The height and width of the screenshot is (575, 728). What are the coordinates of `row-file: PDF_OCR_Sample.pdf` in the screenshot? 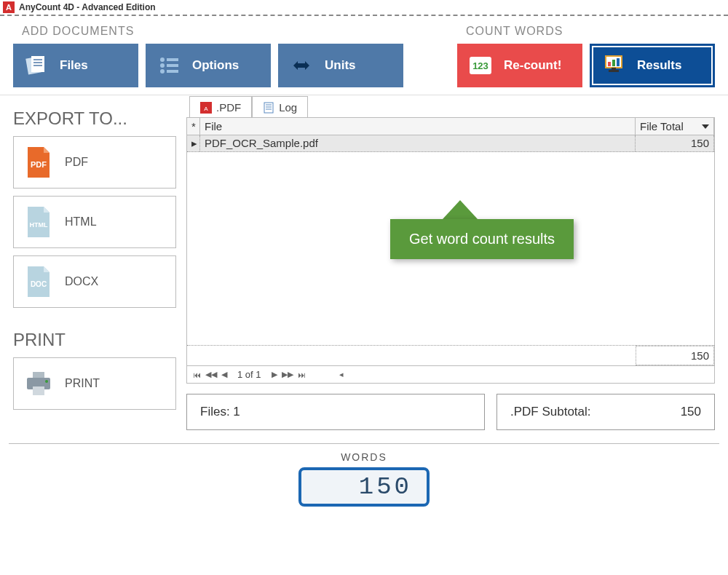 It's located at (418, 143).